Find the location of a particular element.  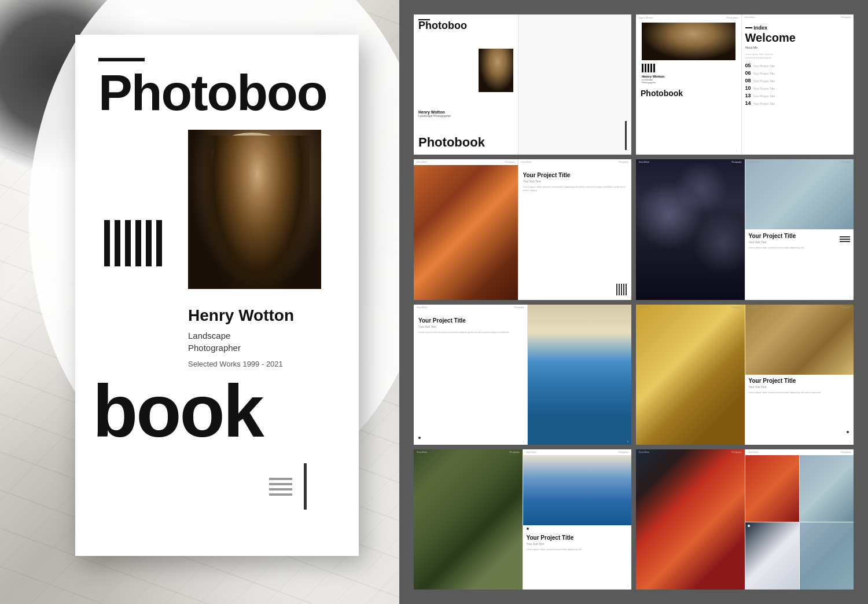

welcome-title: Welcome is located at coordinates (798, 38).